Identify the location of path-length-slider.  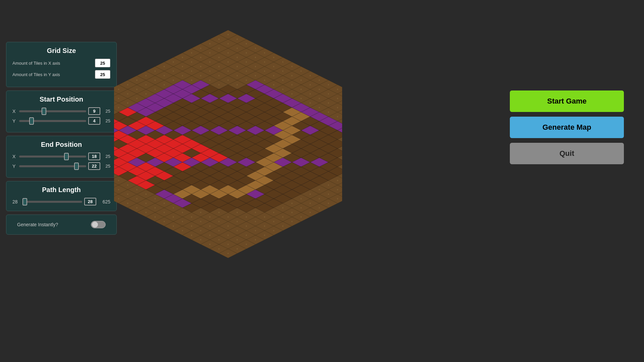
(52, 202).